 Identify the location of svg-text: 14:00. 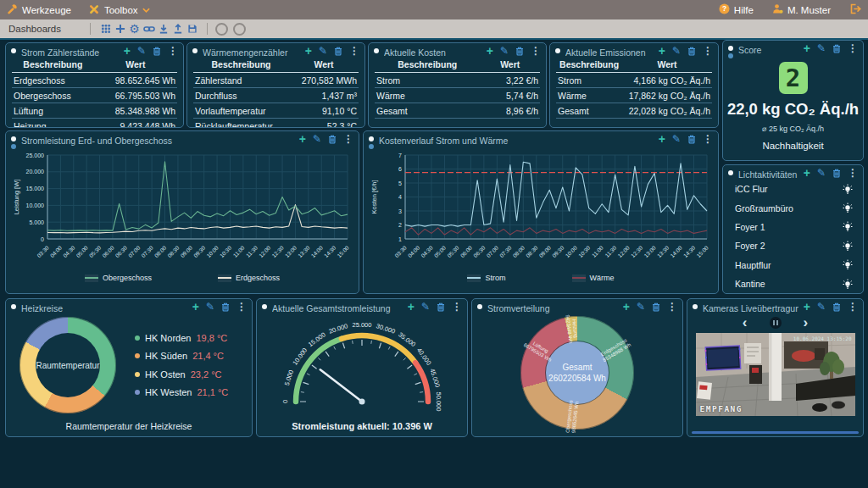
(676, 251).